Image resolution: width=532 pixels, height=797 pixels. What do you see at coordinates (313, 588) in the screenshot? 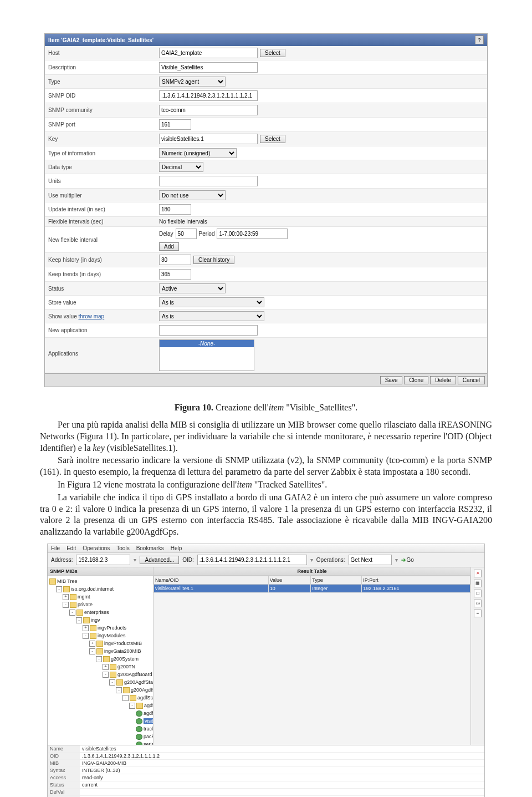
I see `result-row: visibleSatellites.110Integer192.168.2.3:…` at bounding box center [313, 588].